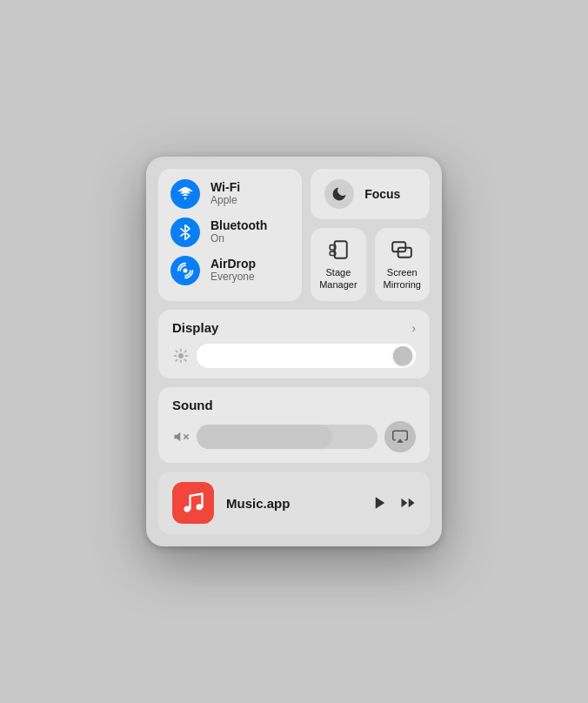 Image resolution: width=588 pixels, height=703 pixels. Describe the element at coordinates (225, 201) in the screenshot. I see `wifi-sublabel: Apple` at that location.